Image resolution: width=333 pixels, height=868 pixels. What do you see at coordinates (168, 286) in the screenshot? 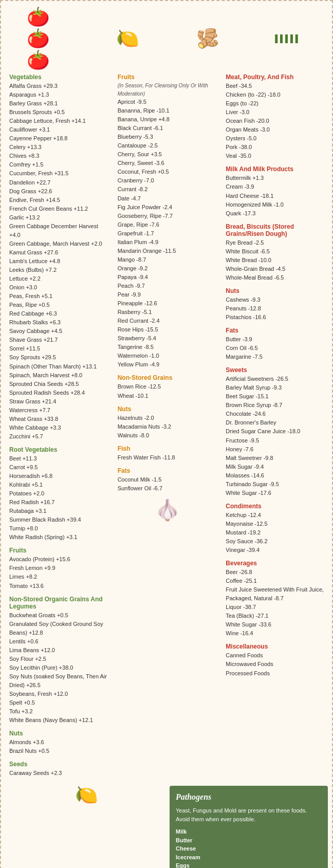
I see `food-item: Peach -9.7` at bounding box center [168, 286].